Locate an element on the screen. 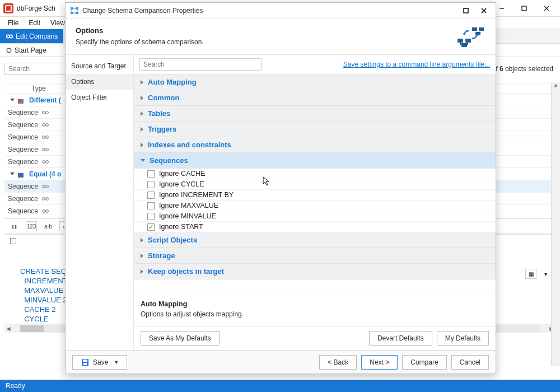 The width and height of the screenshot is (560, 392). option-ignore-cache: Ignore CACHE is located at coordinates (315, 174).